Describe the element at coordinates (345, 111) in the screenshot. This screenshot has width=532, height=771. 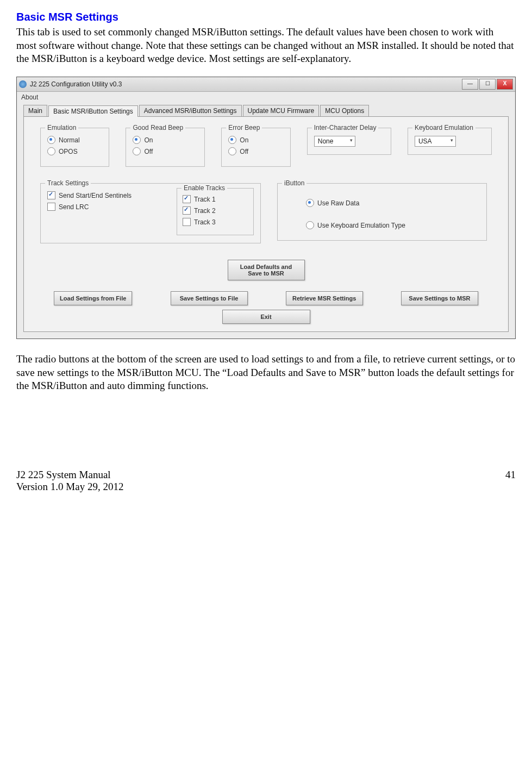
I see `tab-mcu-options: MCU Options` at that location.